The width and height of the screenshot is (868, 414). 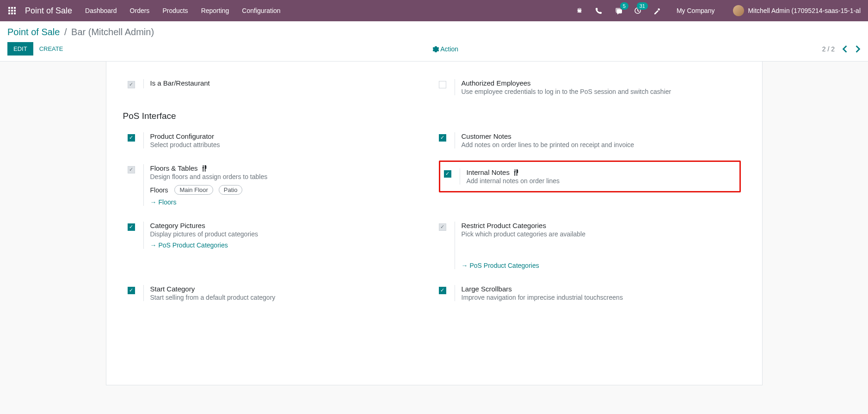 I want to click on checkbox-authorized-employees: ✓, so click(x=443, y=85).